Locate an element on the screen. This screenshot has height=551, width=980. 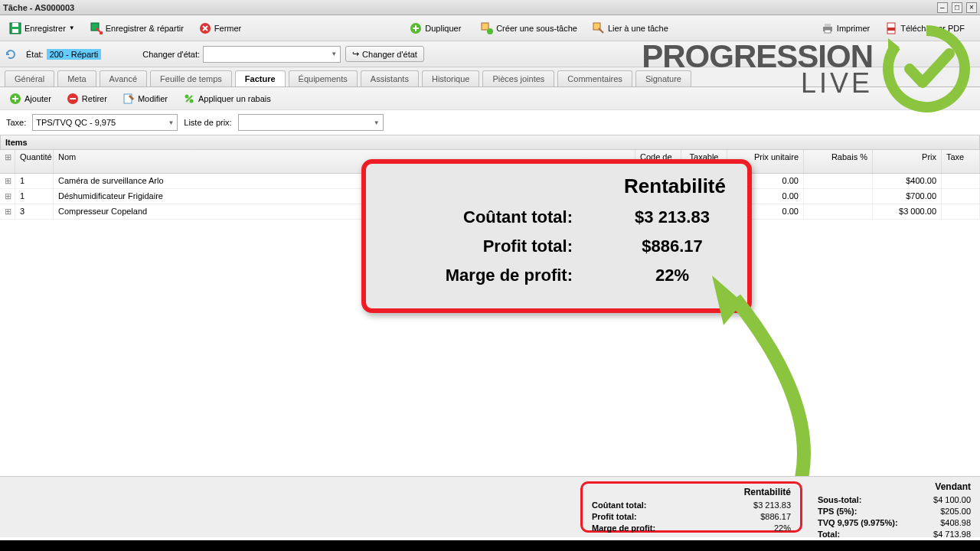
state-label: État: is located at coordinates (35, 54).